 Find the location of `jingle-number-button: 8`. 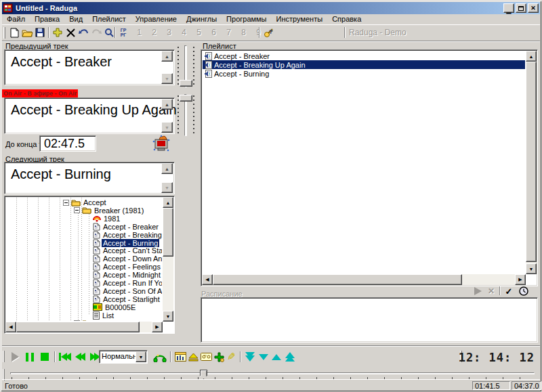

jingle-number-button: 8 is located at coordinates (244, 32).